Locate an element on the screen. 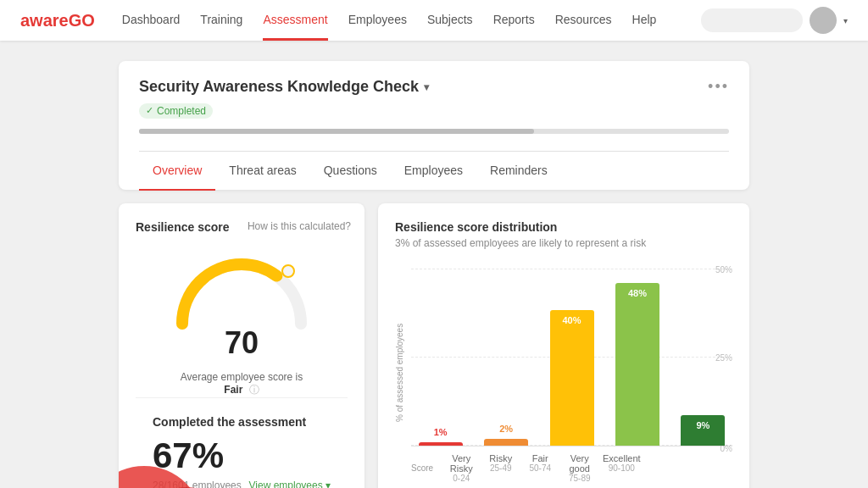 The height and width of the screenshot is (488, 868). assessment-title: Security Awareness Knowledge Check ▾ is located at coordinates (284, 86).